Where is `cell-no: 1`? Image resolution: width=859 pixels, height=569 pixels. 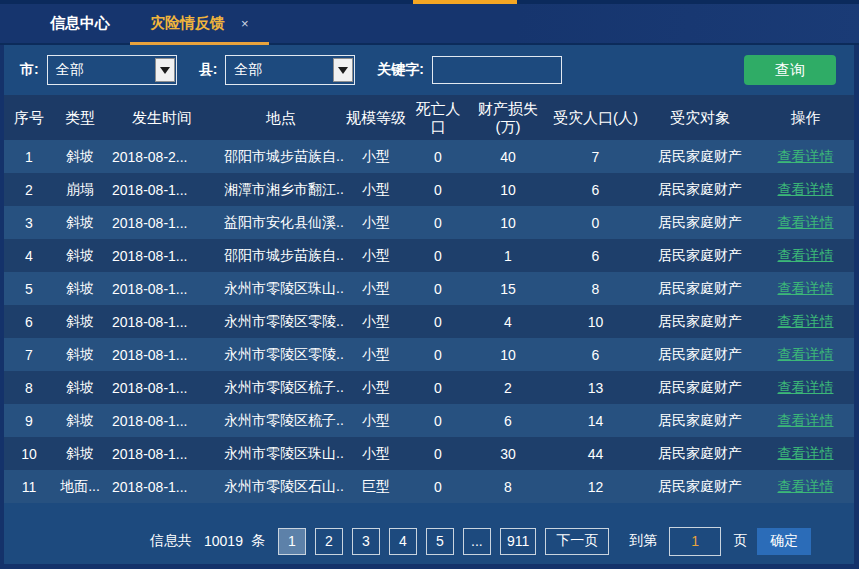
cell-no: 1 is located at coordinates (29, 157).